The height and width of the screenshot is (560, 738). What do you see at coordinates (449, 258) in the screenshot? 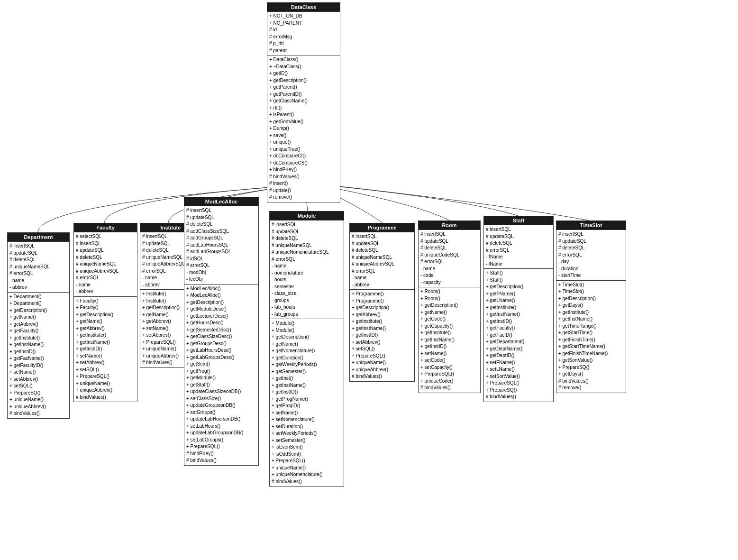
I see `room-fields: # insertSQL # updateSQL # deleteSQL # un…` at bounding box center [449, 258].